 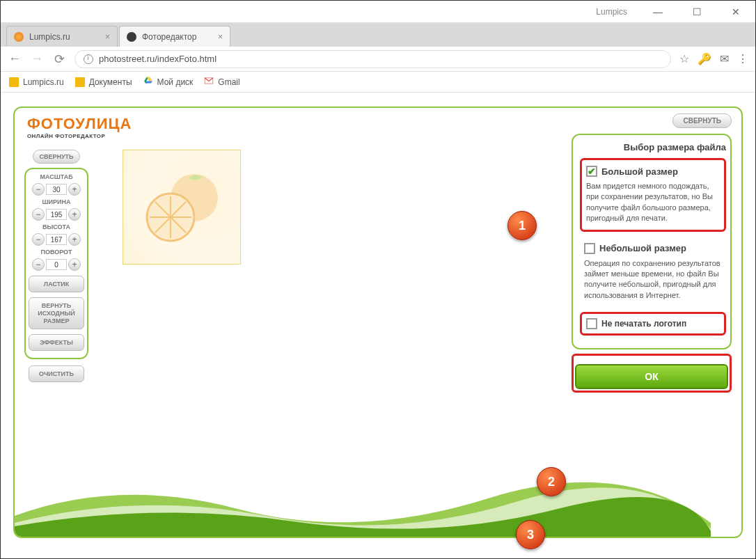 I want to click on no-logo-label: Не печатать логотип, so click(x=644, y=324).